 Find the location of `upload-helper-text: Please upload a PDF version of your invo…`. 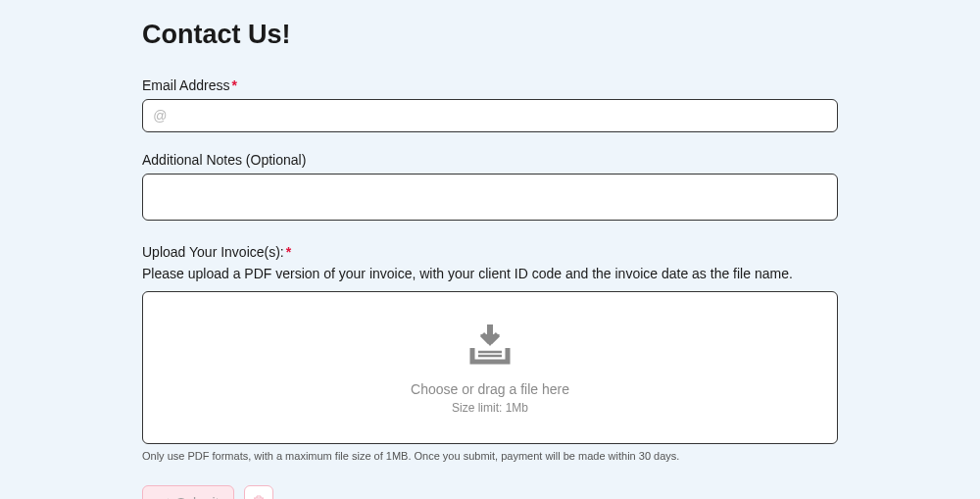

upload-helper-text: Please upload a PDF version of your invo… is located at coordinates (490, 274).